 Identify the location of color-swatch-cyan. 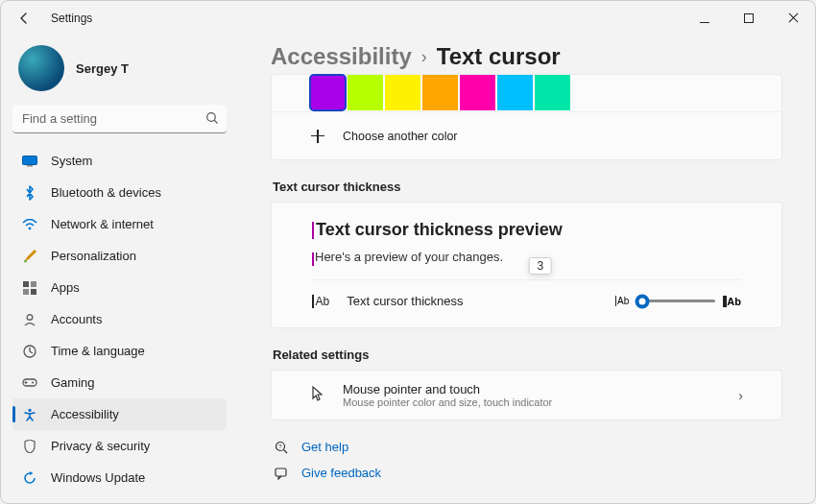
(515, 92).